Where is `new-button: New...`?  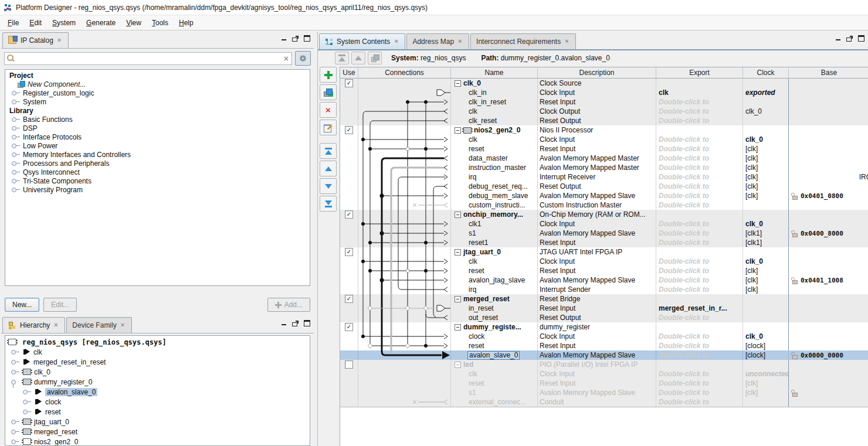 new-button: New... is located at coordinates (22, 305).